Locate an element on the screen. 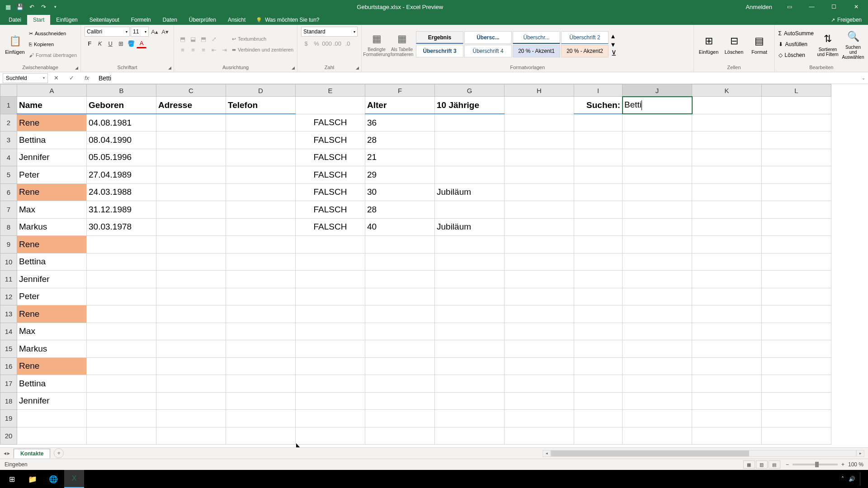 The image size is (868, 488). row-header: 19 is located at coordinates (9, 418).